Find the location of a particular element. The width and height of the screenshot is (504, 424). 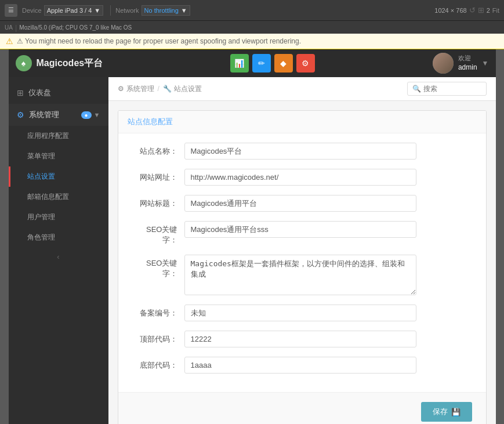

breadcrumb-system-label: 系统管理 is located at coordinates (140, 89).